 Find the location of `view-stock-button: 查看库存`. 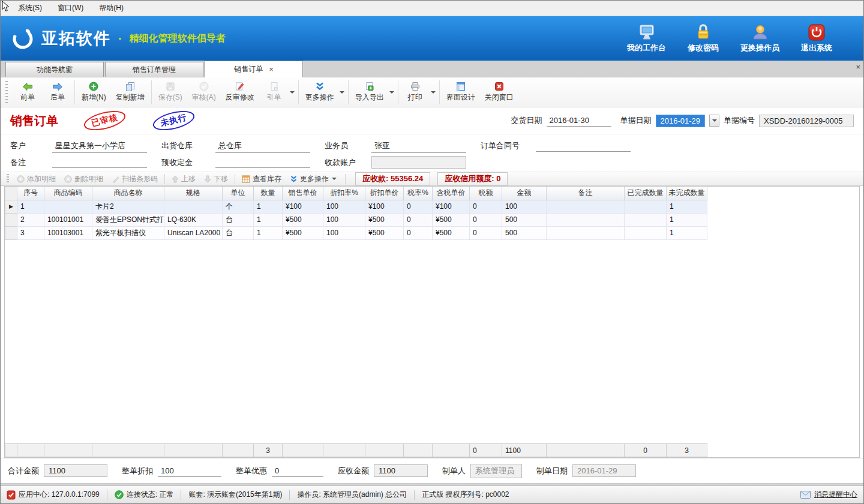

view-stock-button: 查看库存 is located at coordinates (262, 179).